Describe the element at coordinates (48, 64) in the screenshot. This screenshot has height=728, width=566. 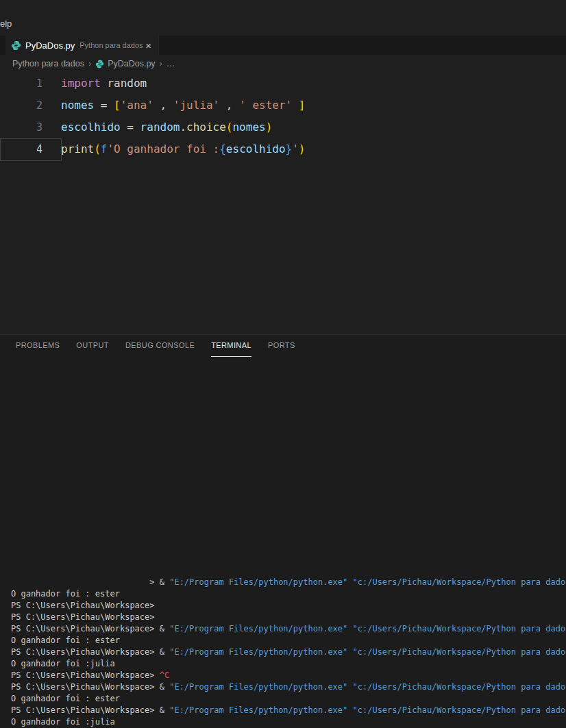
I see `breadcrumb-folder: Python para dados` at that location.